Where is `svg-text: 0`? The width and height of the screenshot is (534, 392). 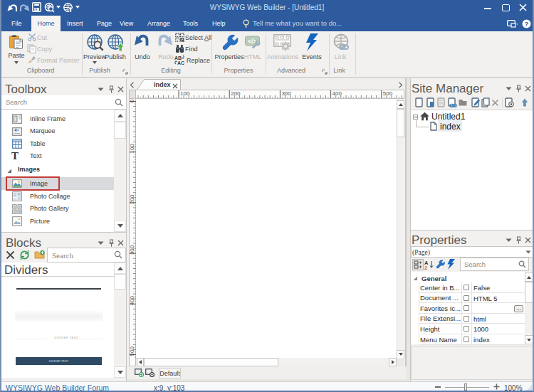 svg-text: 0 is located at coordinates (132, 101).